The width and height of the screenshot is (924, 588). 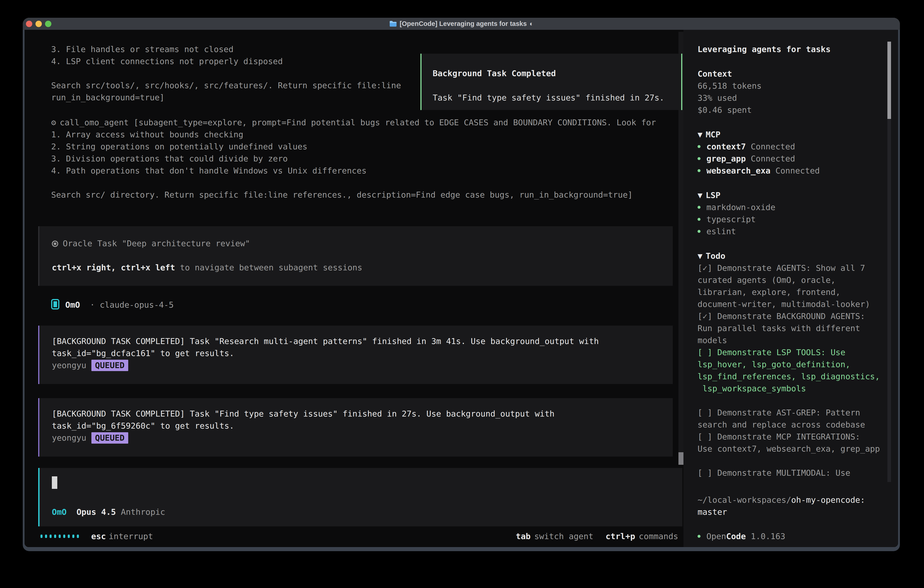 What do you see at coordinates (461, 24) in the screenshot?
I see `window-title: [OpenCode] Leveraging agents for tasks ◐` at bounding box center [461, 24].